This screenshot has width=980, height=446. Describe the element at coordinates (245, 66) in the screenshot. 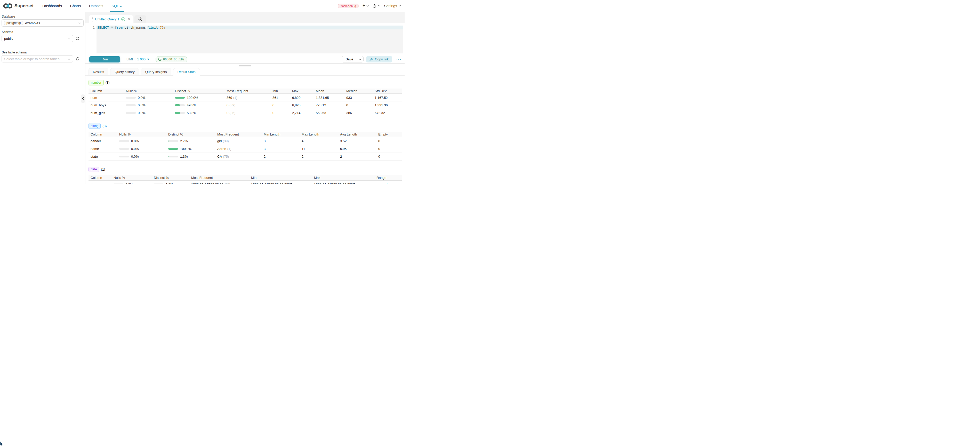

I see `pane-resize-handle` at that location.